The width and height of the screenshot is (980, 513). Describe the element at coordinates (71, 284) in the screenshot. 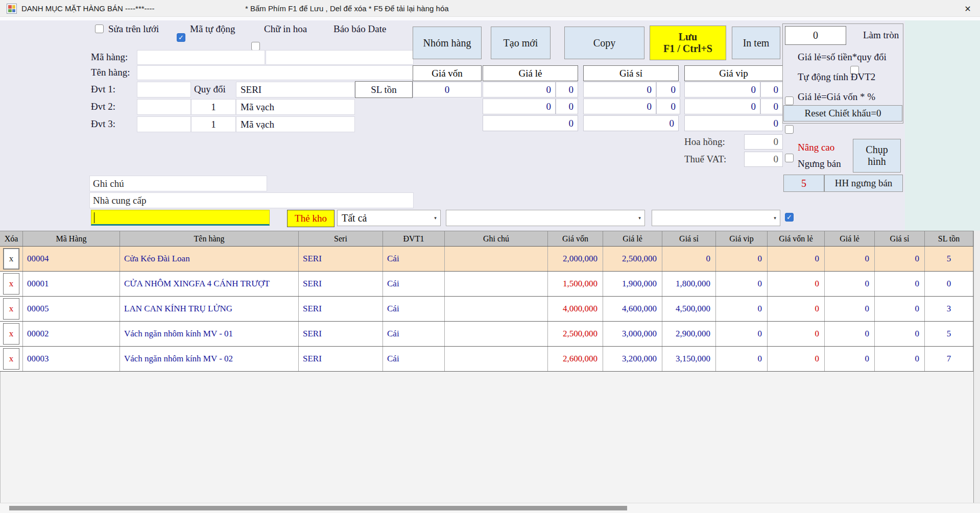

I see `cell-ma-hang: 00001` at that location.